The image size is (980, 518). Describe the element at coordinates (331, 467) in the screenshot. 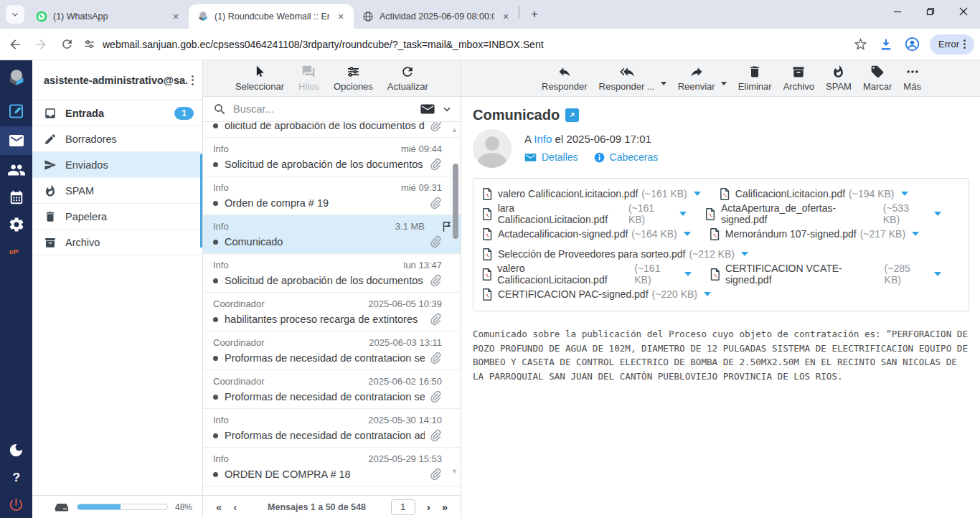

I see `message-list-item: Info 2025-05-29 15:53 ORDEN DE COMPRA # …` at that location.